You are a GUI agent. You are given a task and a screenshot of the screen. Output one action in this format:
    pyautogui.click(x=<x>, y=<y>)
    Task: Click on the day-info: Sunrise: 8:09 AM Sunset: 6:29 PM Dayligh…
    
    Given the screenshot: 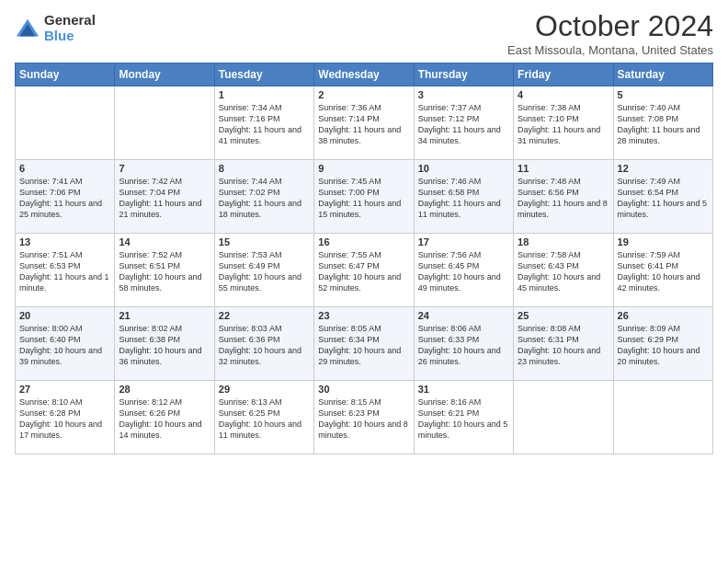 What is the action you would take?
    pyautogui.click(x=664, y=346)
    